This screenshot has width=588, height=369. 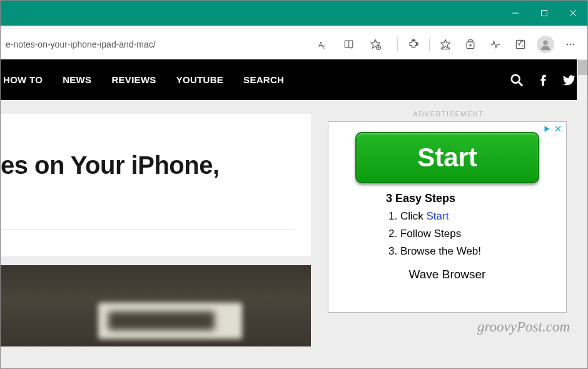 What do you see at coordinates (449, 327) in the screenshot?
I see `watermark: groovyPost.com` at bounding box center [449, 327].